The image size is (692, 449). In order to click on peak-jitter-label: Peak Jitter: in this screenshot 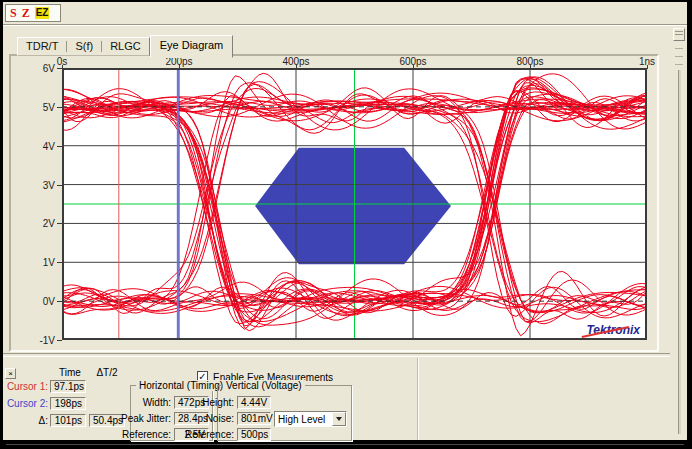, I will do `click(131, 418)`.